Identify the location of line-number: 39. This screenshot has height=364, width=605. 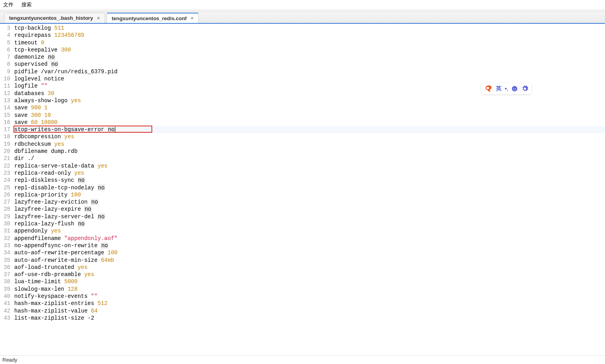
(5, 289).